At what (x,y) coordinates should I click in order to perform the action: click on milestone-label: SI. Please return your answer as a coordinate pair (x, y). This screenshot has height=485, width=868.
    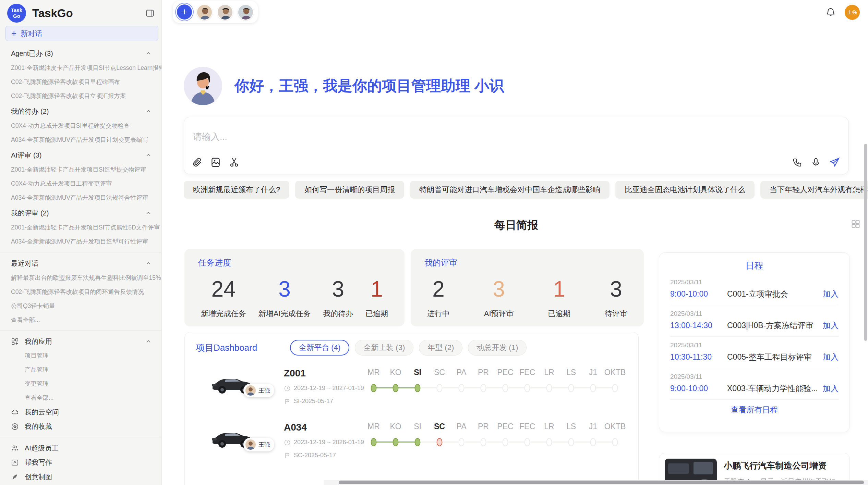
    Looking at the image, I should click on (418, 374).